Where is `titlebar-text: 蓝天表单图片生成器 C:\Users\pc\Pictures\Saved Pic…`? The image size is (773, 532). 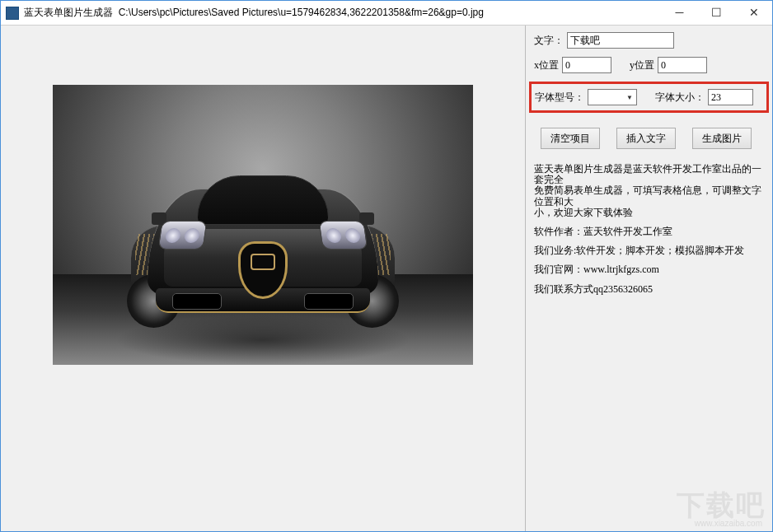
titlebar-text: 蓝天表单图片生成器 C:\Users\pc\Pictures\Saved Pic… is located at coordinates (343, 13).